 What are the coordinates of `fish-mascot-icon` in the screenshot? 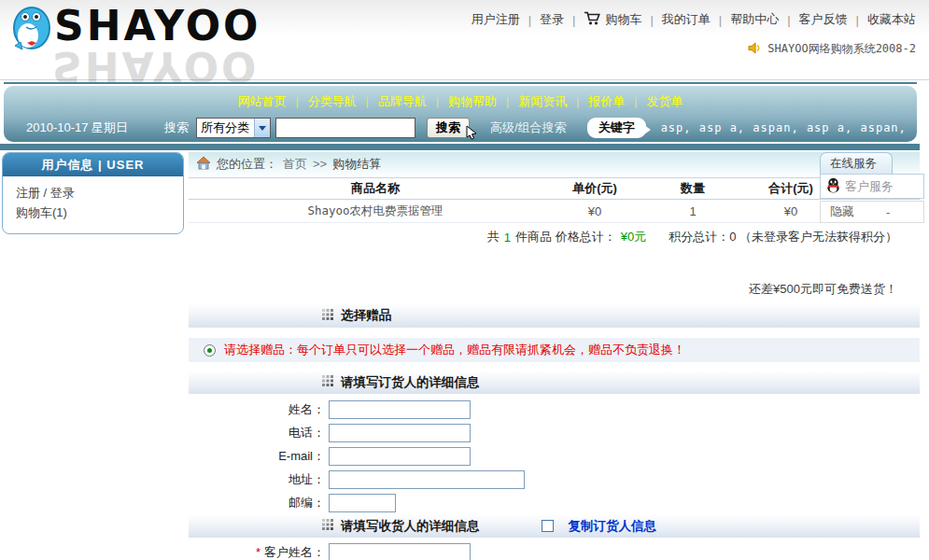 It's located at (32, 32).